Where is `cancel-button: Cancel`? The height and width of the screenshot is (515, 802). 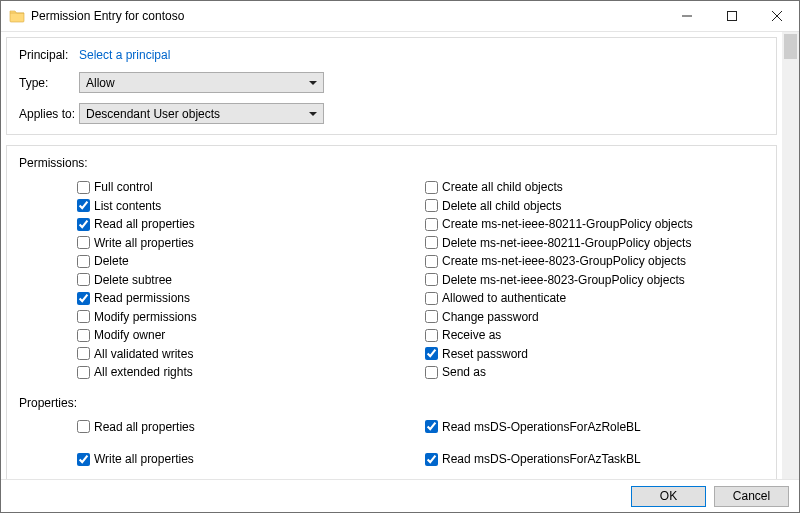
cancel-button: Cancel is located at coordinates (752, 496).